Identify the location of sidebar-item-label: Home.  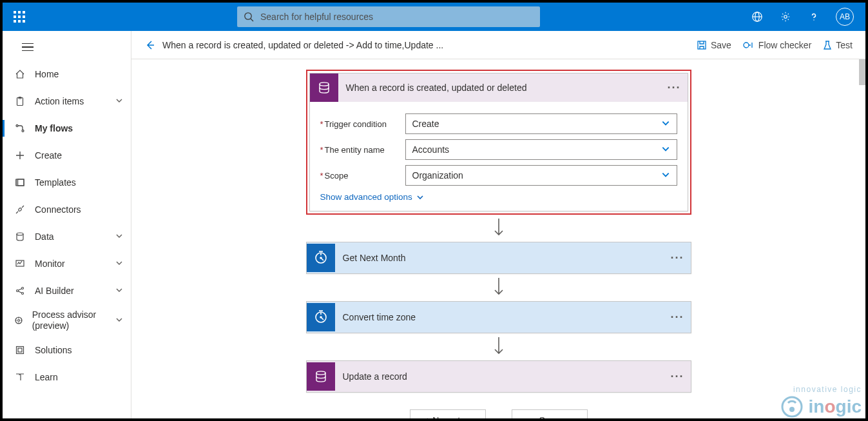
(46, 74).